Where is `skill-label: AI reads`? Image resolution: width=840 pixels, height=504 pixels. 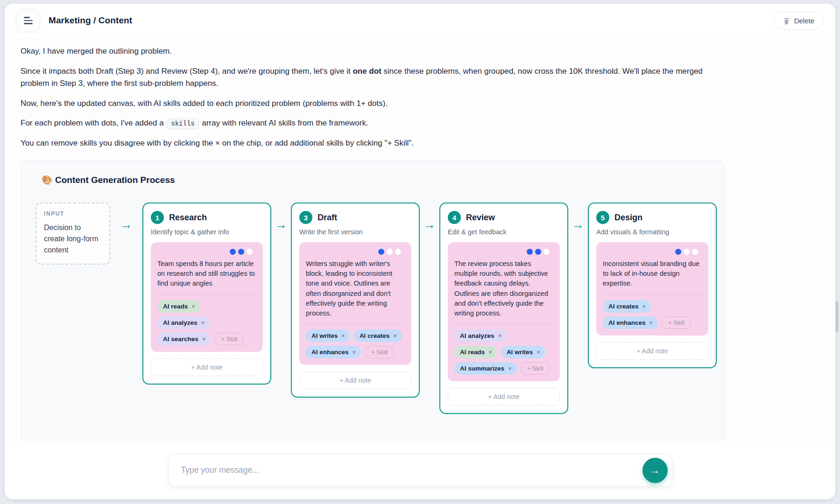 skill-label: AI reads is located at coordinates (176, 306).